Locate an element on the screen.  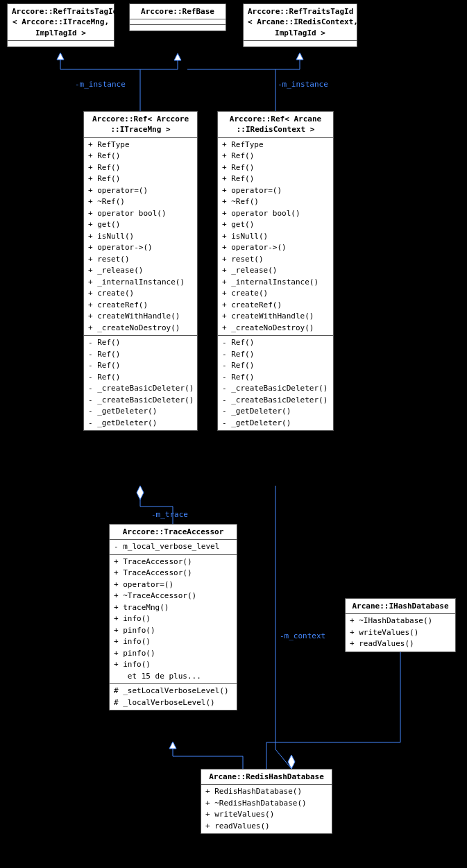
box-redishashdatabase: Arcane::RedisHashDatabase + RedisHashDat… is located at coordinates (266, 801).